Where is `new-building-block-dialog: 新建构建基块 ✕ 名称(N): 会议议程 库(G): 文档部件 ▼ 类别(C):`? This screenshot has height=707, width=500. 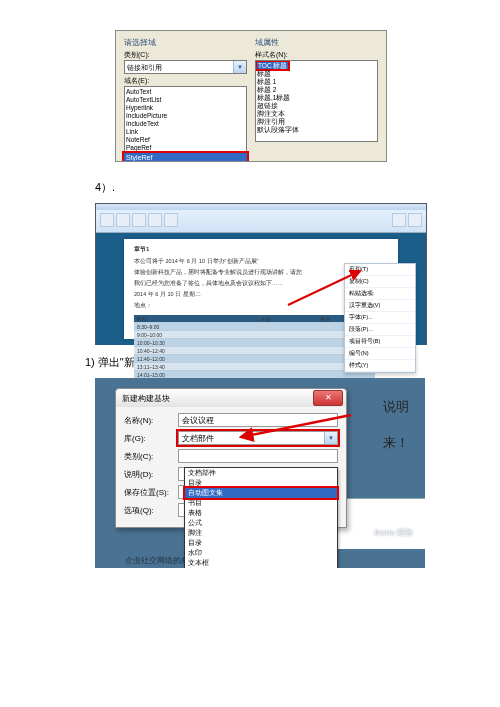
new-building-block-dialog: 新建构建基块 ✕ 名称(N): 会议议程 库(G): 文档部件 ▼ 类别(C): is located at coordinates (231, 458).